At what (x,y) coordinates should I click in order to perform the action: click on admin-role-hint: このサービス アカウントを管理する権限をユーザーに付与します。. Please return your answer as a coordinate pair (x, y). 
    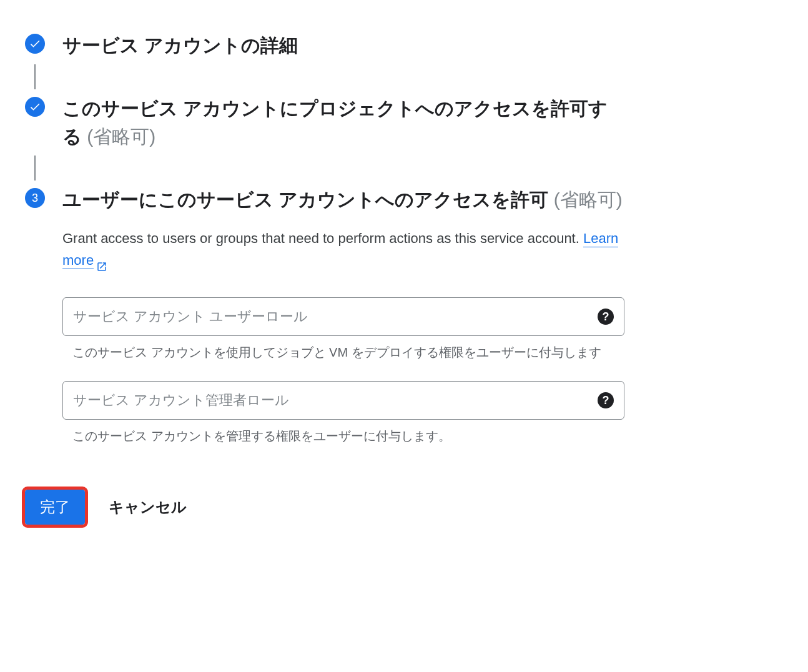
    Looking at the image, I should click on (343, 436).